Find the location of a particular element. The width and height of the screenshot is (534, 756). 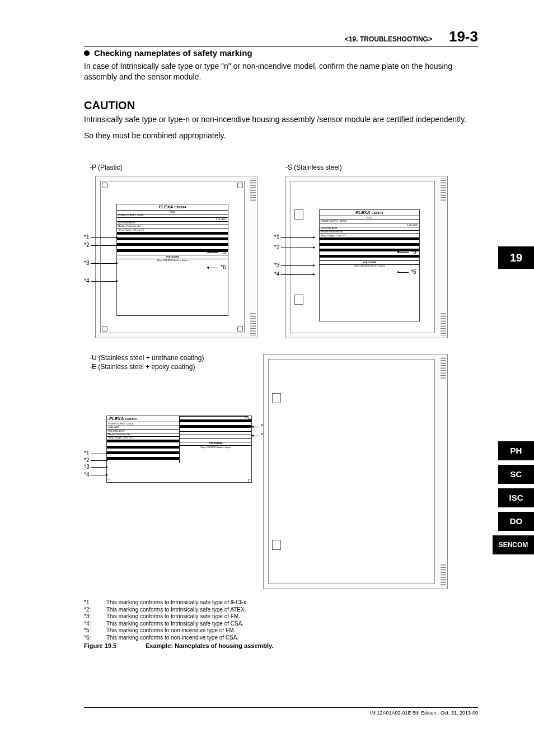

footnote: *4:This marking conforms to Intrinsicall… is located at coordinates (179, 624).